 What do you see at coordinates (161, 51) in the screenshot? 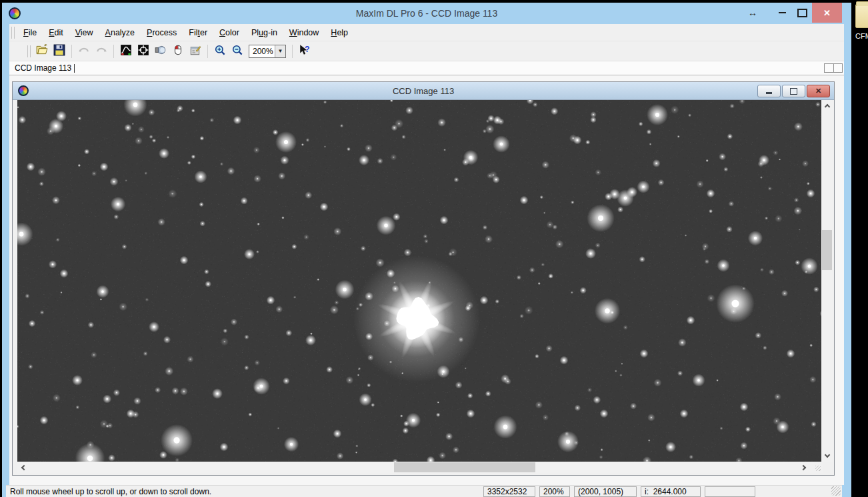
I see `night-vision-bulb-icon` at bounding box center [161, 51].